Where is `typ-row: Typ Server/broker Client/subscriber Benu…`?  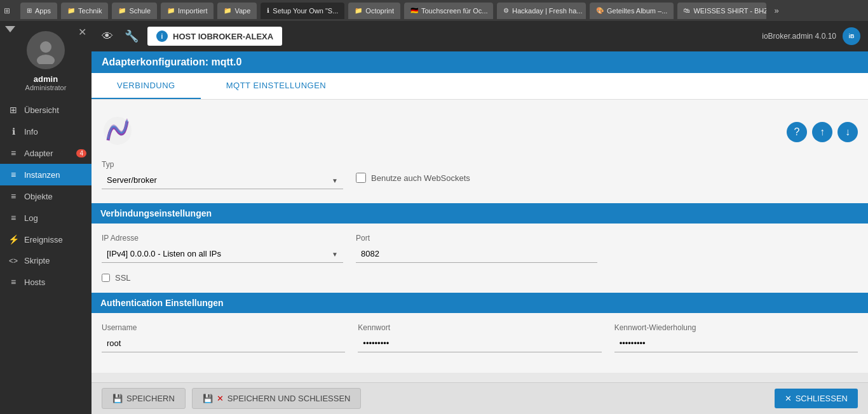 typ-row: Typ Server/broker Client/subscriber Benu… is located at coordinates (480, 177).